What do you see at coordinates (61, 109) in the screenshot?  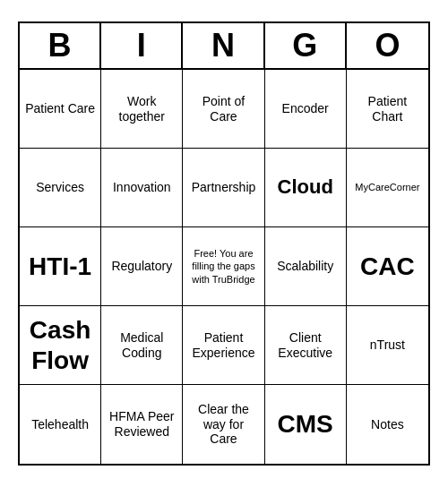 I see `bingo-cell: Patient Care` at bounding box center [61, 109].